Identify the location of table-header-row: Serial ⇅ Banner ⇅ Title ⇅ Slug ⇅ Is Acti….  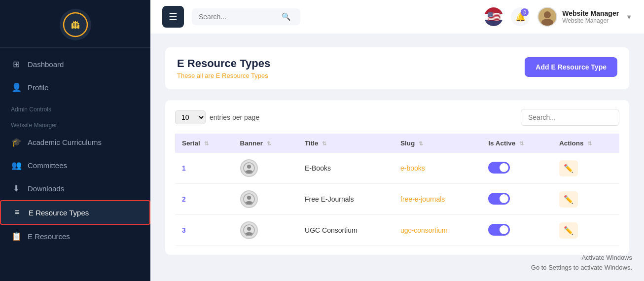
(397, 143).